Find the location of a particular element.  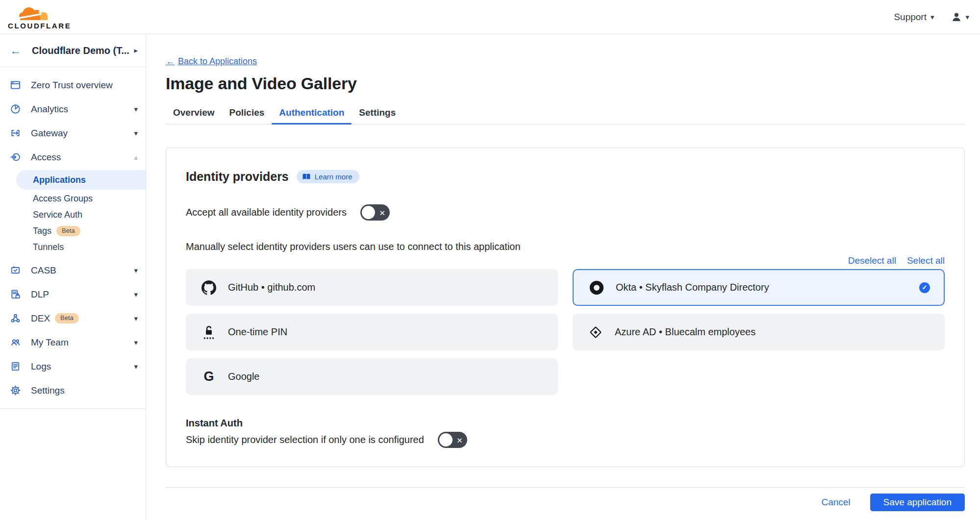

sidebar-item-logs: Logs ▾ is located at coordinates (73, 367).